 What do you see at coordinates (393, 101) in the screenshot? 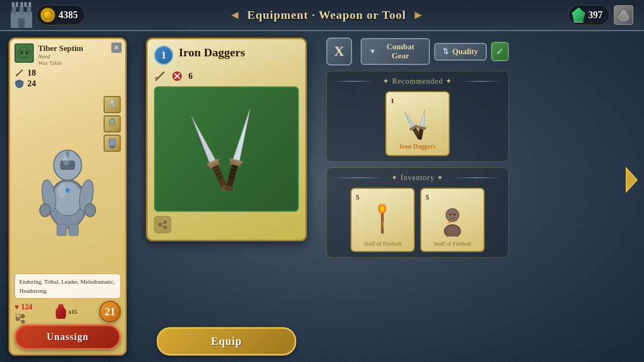
I see `rec-level: 1` at bounding box center [393, 101].